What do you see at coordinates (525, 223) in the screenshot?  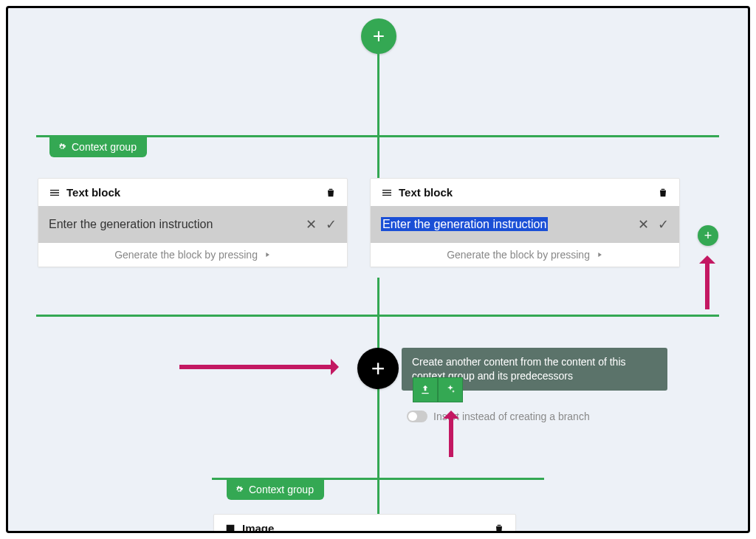 I see `text-block-right: Text block Enter the generation instruct…` at bounding box center [525, 223].